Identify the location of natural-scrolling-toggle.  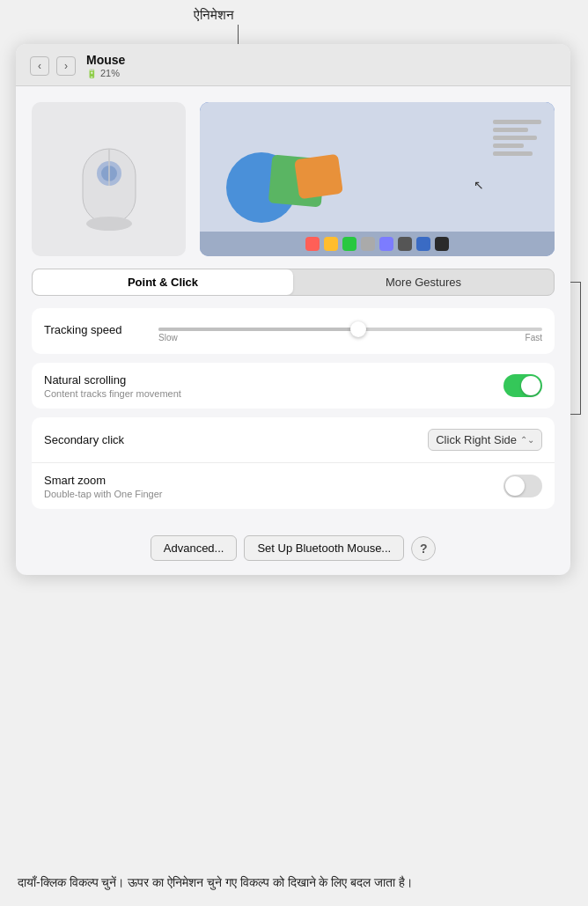
(523, 386).